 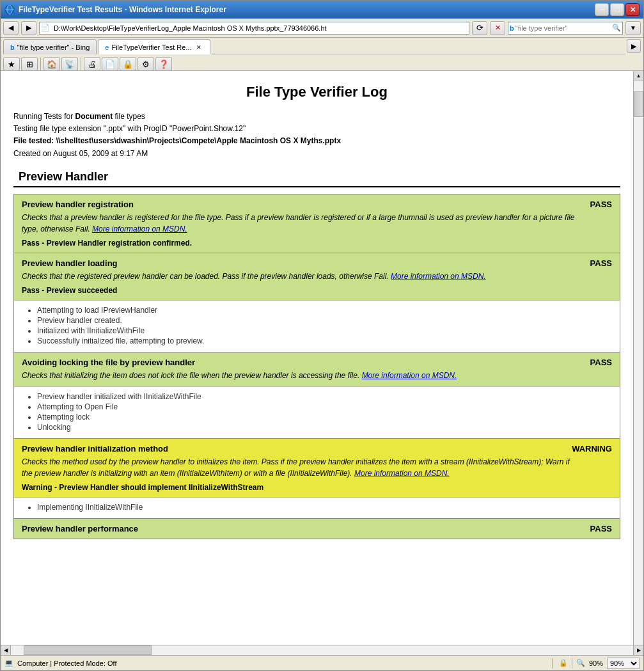 I want to click on test-header-initialization: Preview handler initialization method Ch…, so click(x=317, y=468).